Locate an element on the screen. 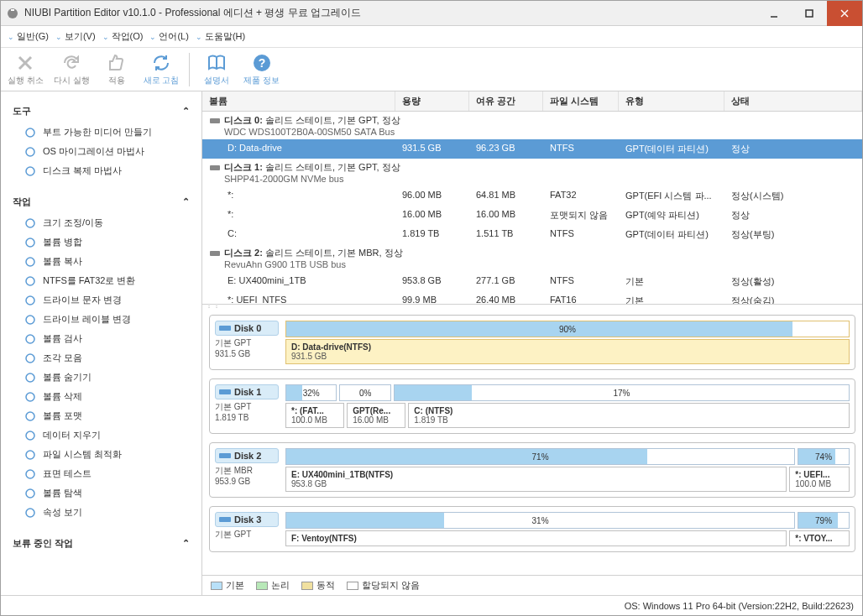  usage-bar: 31% is located at coordinates (541, 520).